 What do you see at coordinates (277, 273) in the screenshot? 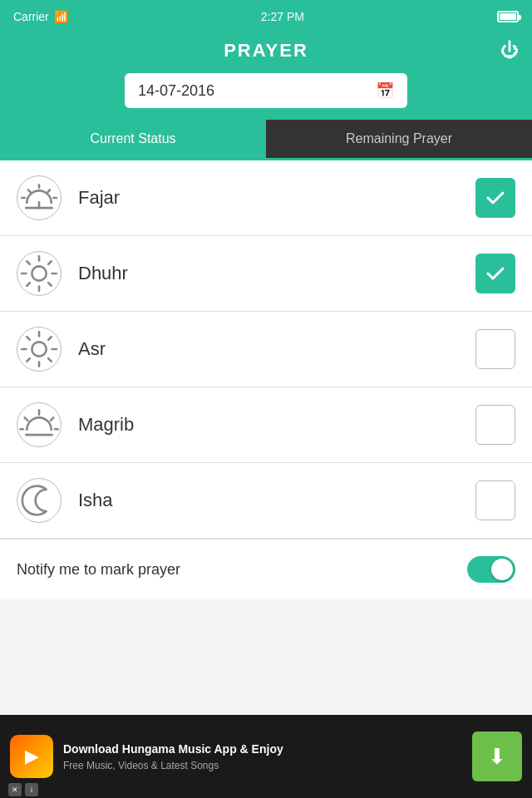
I see `dhuhr-name: Dhuhr` at bounding box center [277, 273].